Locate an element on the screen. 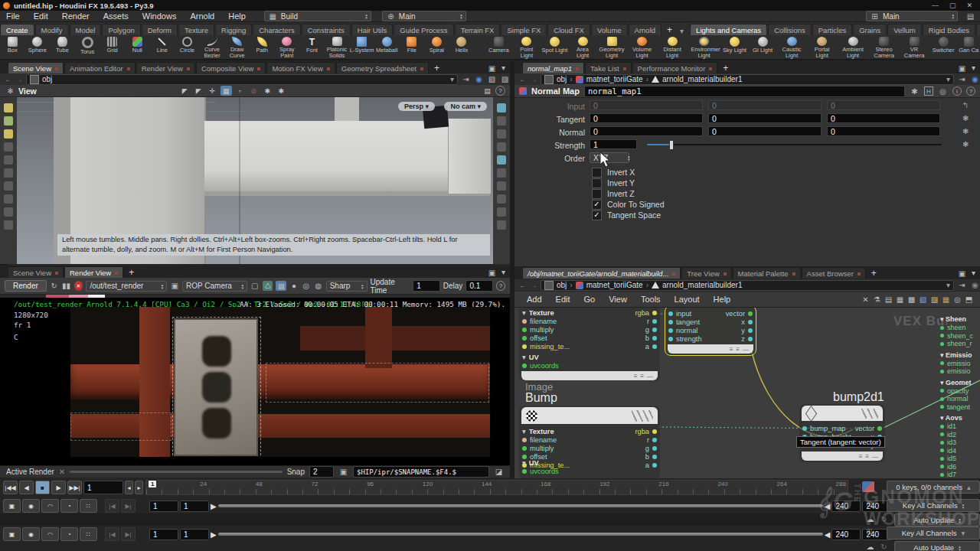 The height and width of the screenshot is (551, 980). shelf-tool-helix: Helix is located at coordinates (462, 47).